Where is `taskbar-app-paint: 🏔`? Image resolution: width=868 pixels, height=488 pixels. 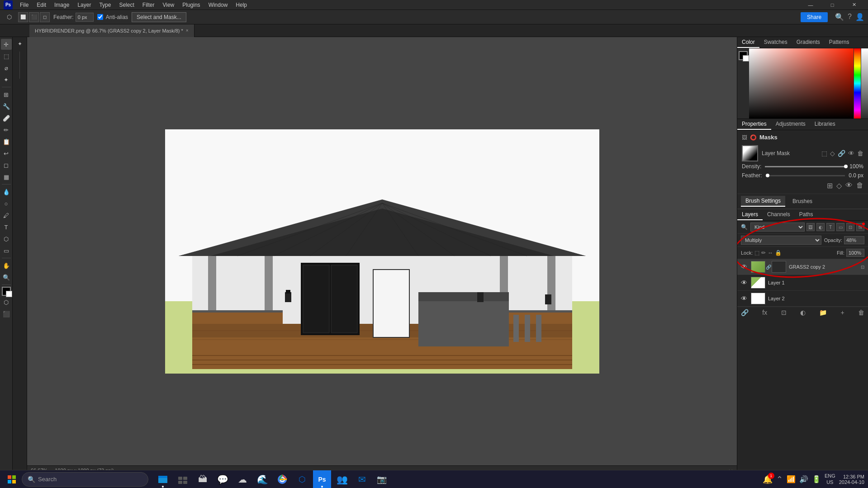
taskbar-app-paint: 🏔 is located at coordinates (203, 479).